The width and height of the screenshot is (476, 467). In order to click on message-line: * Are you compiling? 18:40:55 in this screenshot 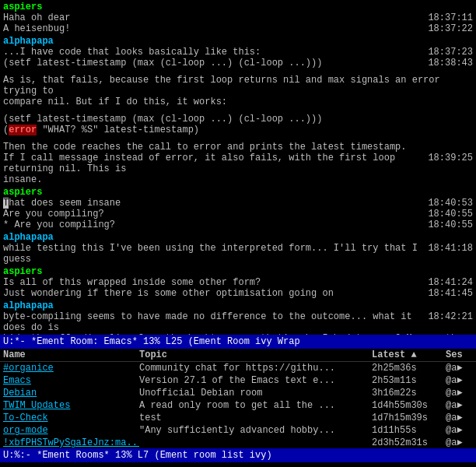, I will do `click(238, 225)`.